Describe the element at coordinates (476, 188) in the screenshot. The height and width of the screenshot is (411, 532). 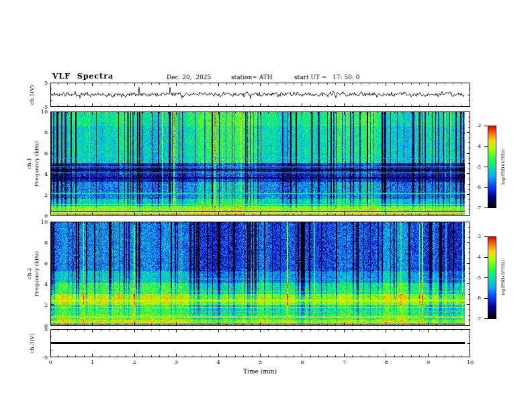
I see `cb1-tick-label-3: -6` at that location.